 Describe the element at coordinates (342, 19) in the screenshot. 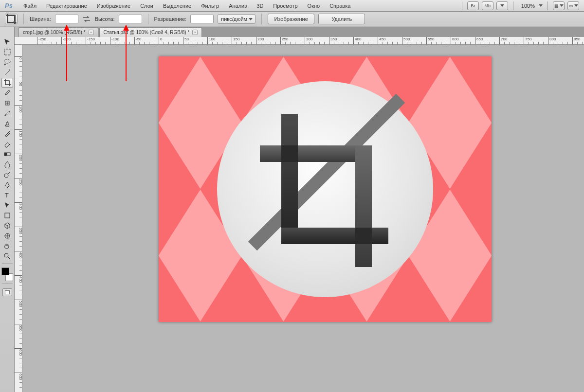

I see `clear-button: Удалить` at that location.